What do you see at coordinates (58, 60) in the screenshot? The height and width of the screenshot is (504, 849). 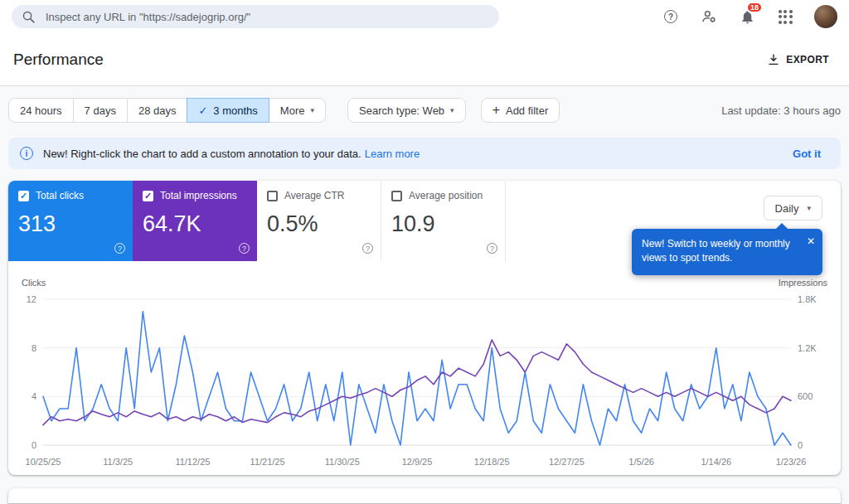 I see `page-title: Performance` at bounding box center [58, 60].